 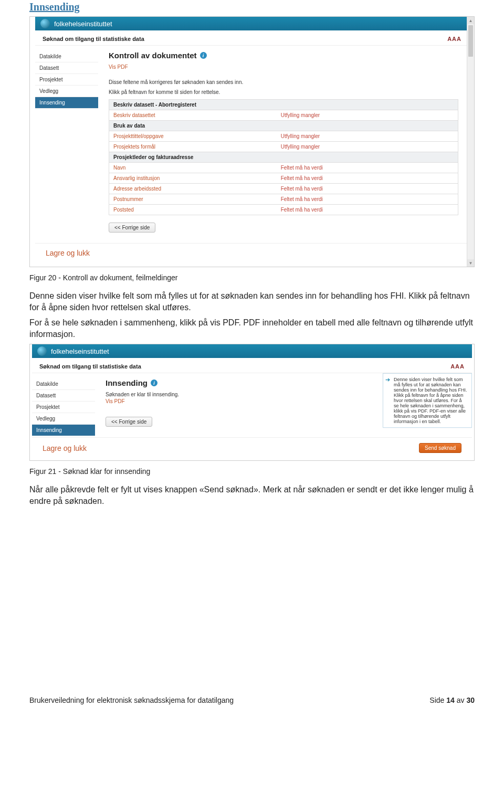 I want to click on page-footer: Brukerveiledning for elektronisk søknads…, so click(x=252, y=700).